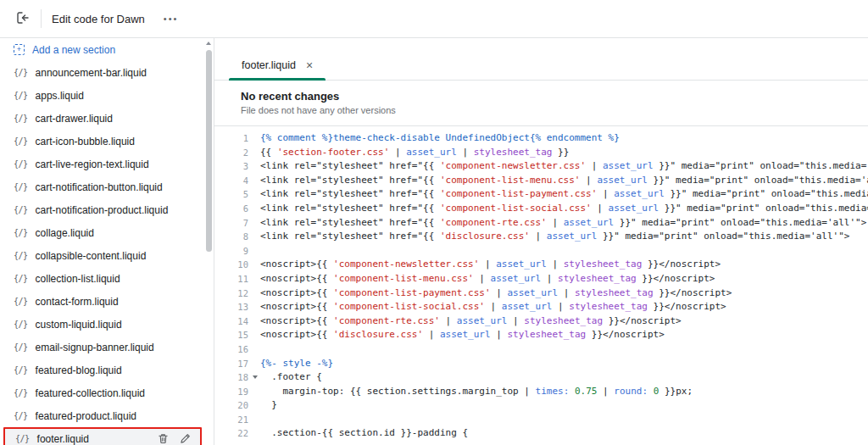 The image size is (868, 445). Describe the element at coordinates (107, 73) in the screenshot. I see `sidebar-item-announcement-bar-liquid: {/}announcement-bar.liquid` at that location.